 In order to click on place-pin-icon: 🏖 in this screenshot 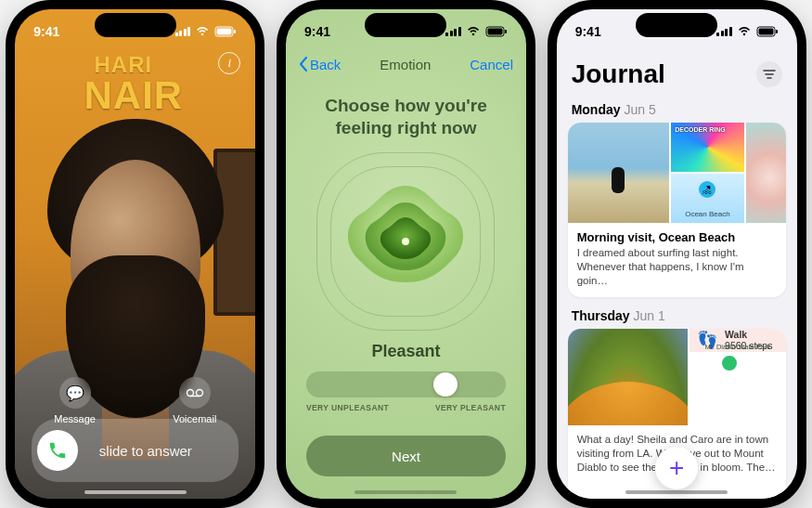, I will do `click(707, 189)`.